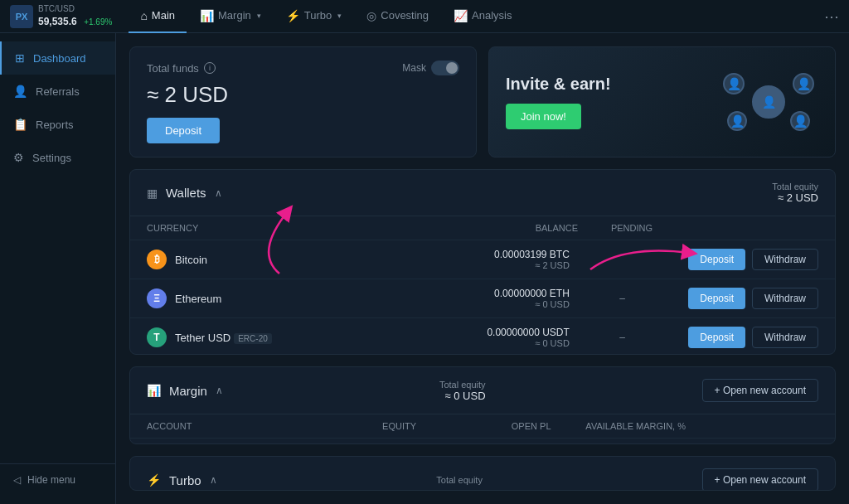 This screenshot has height=504, width=849. Describe the element at coordinates (760, 390) in the screenshot. I see `open-new-account-button: + Open new account` at that location.